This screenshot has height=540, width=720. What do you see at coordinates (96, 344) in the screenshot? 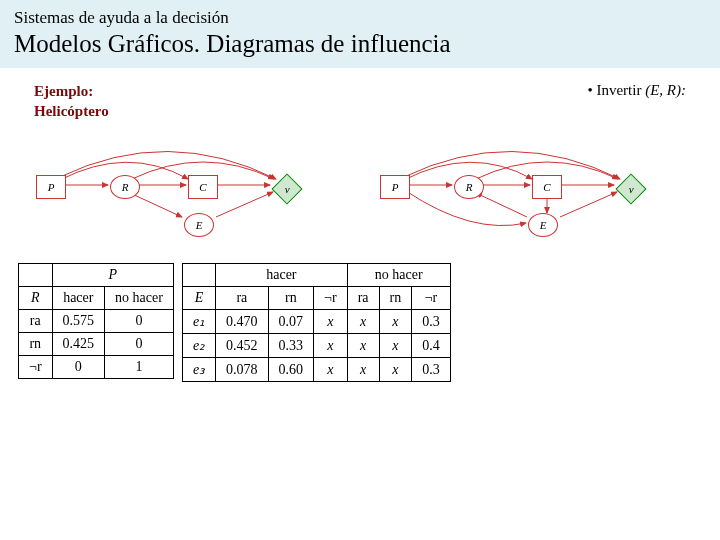
I see `table-row: rn0.4250` at bounding box center [96, 344].